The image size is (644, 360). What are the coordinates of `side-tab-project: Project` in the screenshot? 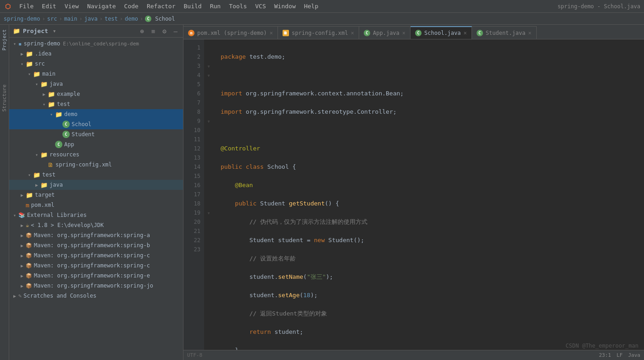 It's located at (5, 40).